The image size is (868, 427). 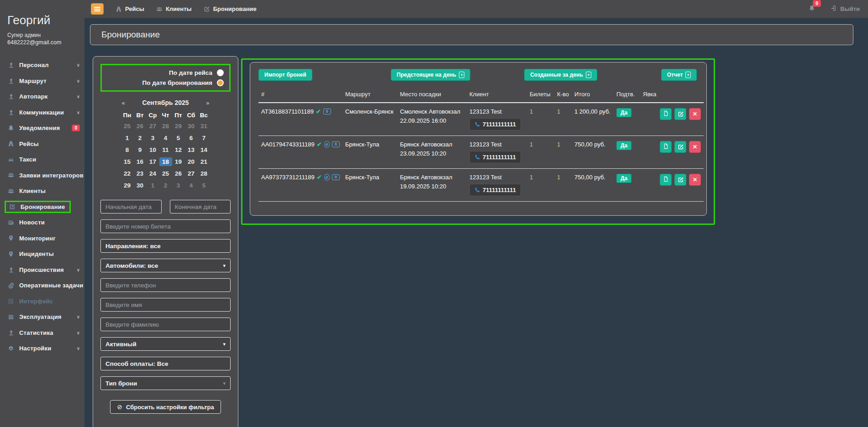 What do you see at coordinates (191, 173) in the screenshot?
I see `calendar-day: 27` at bounding box center [191, 173].